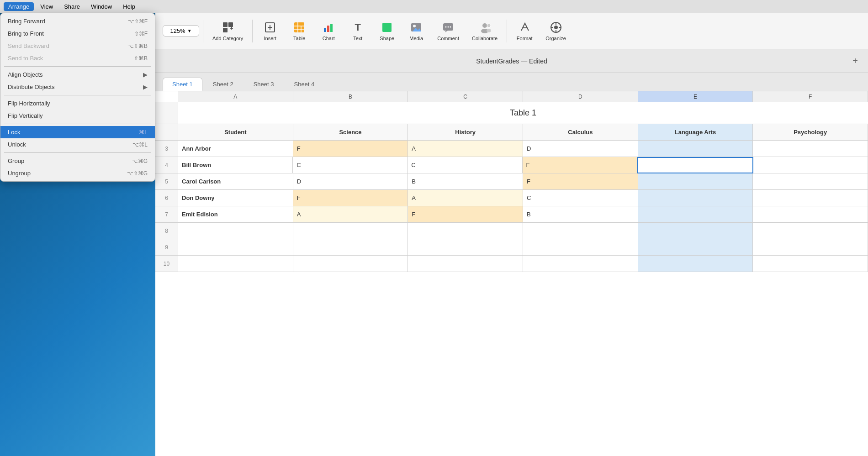 The height and width of the screenshot is (456, 868). What do you see at coordinates (581, 198) in the screenshot?
I see `cell-6-calculus: C` at bounding box center [581, 198].